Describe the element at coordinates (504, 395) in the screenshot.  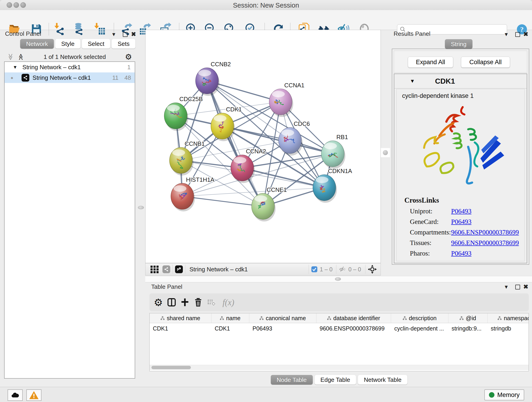
I see `memory-button: Memory` at that location.